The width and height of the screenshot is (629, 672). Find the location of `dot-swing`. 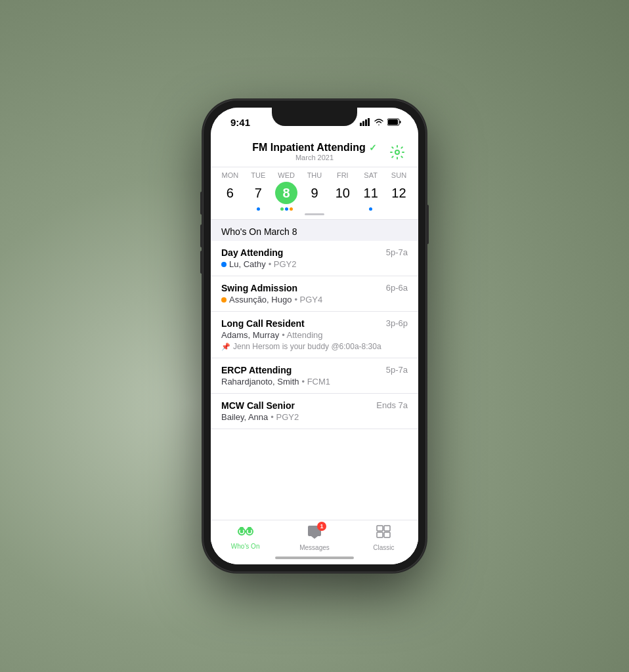

dot-swing is located at coordinates (224, 300).